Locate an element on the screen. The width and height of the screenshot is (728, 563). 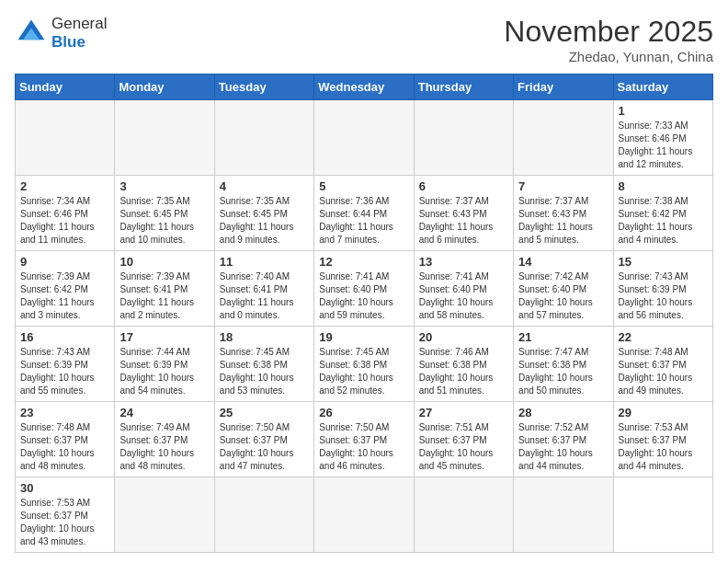
logo-icon is located at coordinates (31, 33).